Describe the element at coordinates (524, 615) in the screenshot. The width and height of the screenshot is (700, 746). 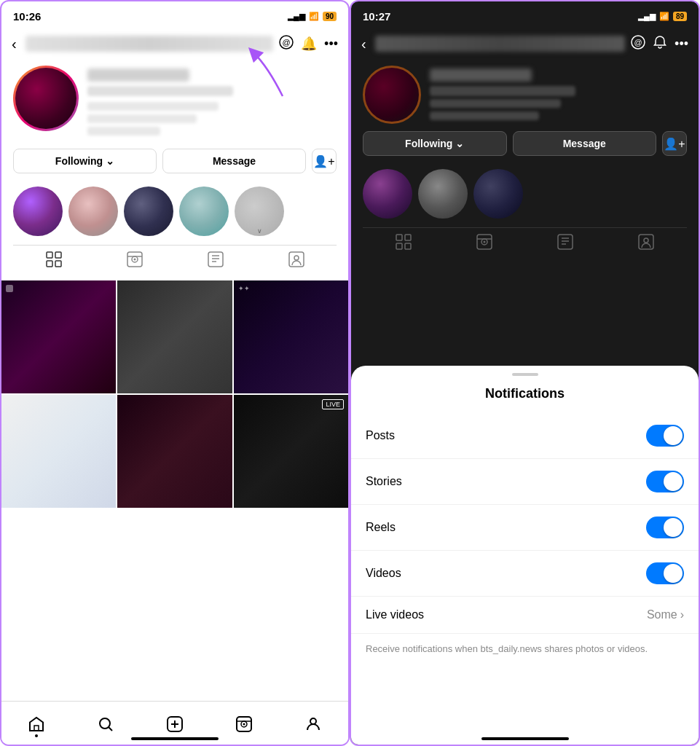
I see `notif-item-live-videos: Live videos Some ›` at that location.